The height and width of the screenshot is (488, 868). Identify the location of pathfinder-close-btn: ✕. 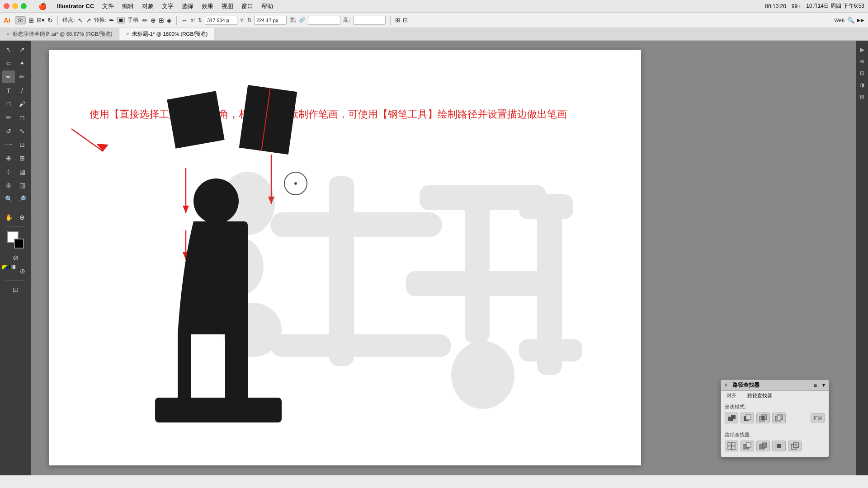
(726, 385).